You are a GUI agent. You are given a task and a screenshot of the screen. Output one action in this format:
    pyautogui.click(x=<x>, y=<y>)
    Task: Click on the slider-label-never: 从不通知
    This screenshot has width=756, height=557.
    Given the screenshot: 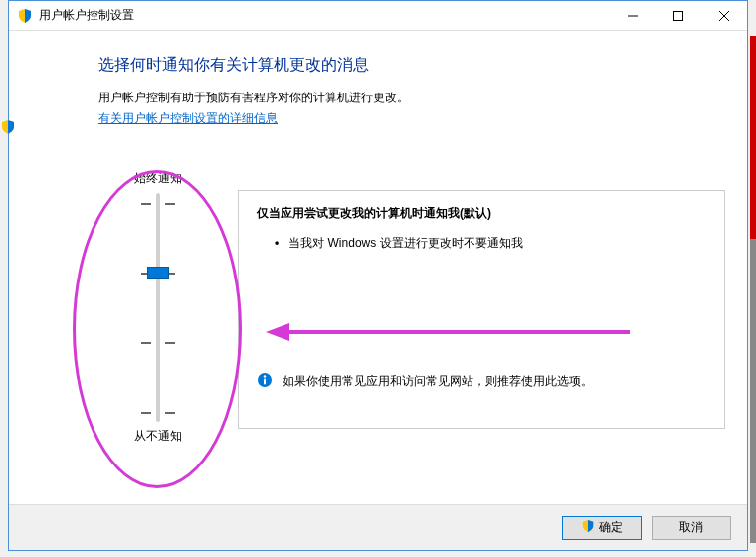 What is the action you would take?
    pyautogui.click(x=158, y=436)
    